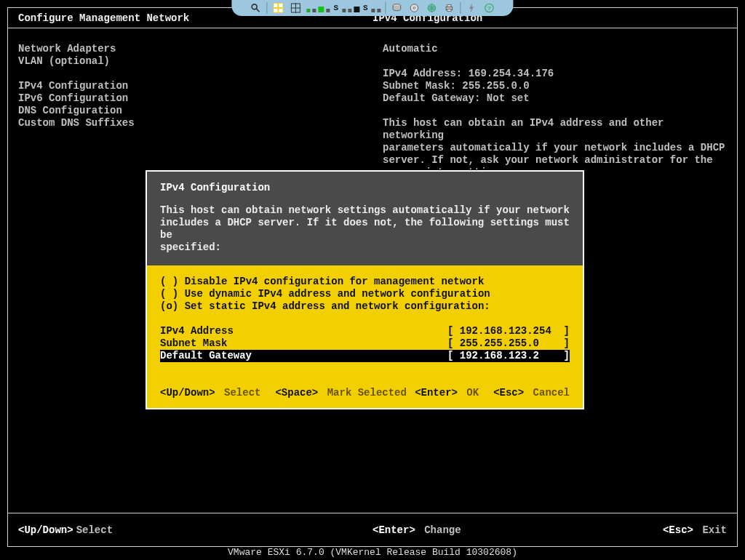 Image resolution: width=745 pixels, height=560 pixels. I want to click on dialog-desc: This host can obtain network settings au…, so click(365, 211).